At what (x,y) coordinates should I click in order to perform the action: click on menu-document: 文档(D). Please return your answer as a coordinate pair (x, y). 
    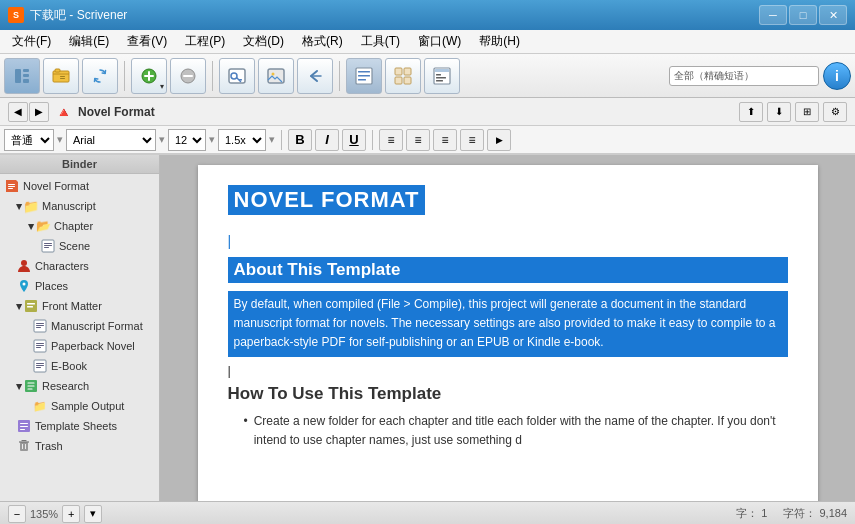
    Looking at the image, I should click on (264, 42).